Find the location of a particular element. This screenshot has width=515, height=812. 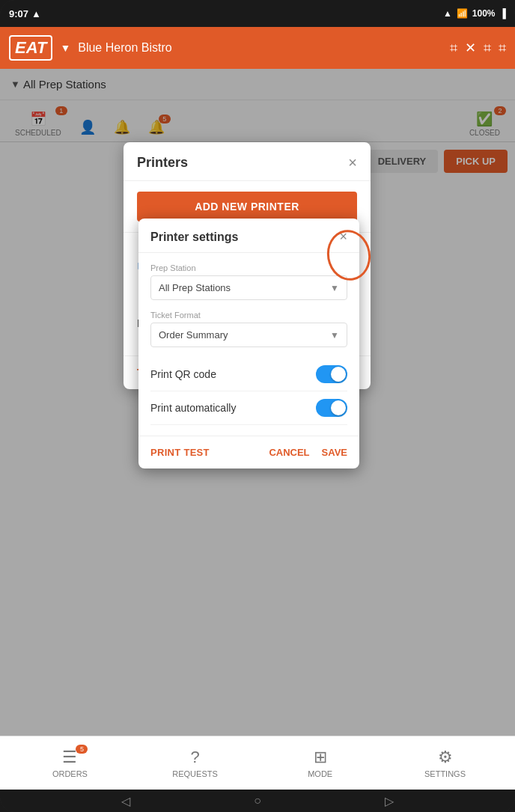

status-bar-right: ▲ 📶 100% ▐ is located at coordinates (475, 13).